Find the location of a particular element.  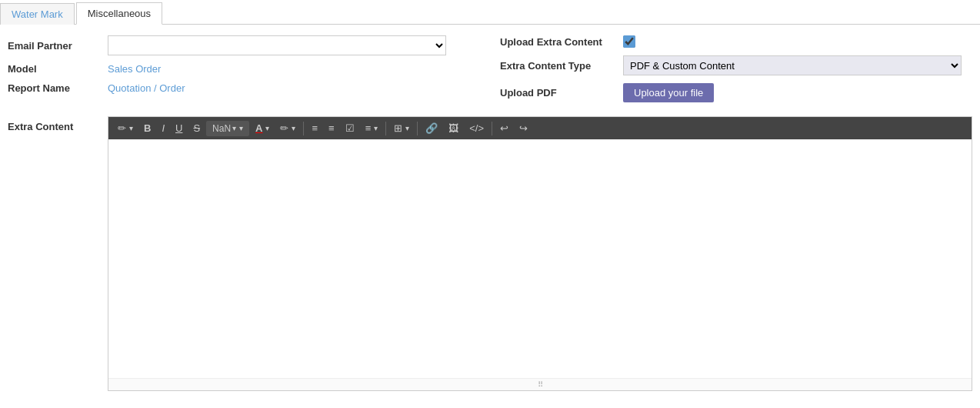

report-name-row: Report Name Quotation / Order is located at coordinates (246, 88).